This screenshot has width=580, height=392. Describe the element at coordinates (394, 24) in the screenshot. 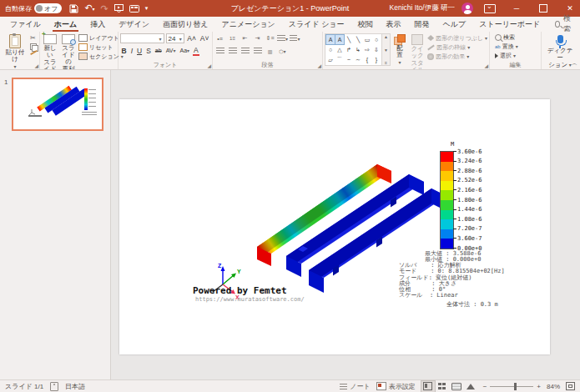

I see `tab-表示: 表示` at that location.